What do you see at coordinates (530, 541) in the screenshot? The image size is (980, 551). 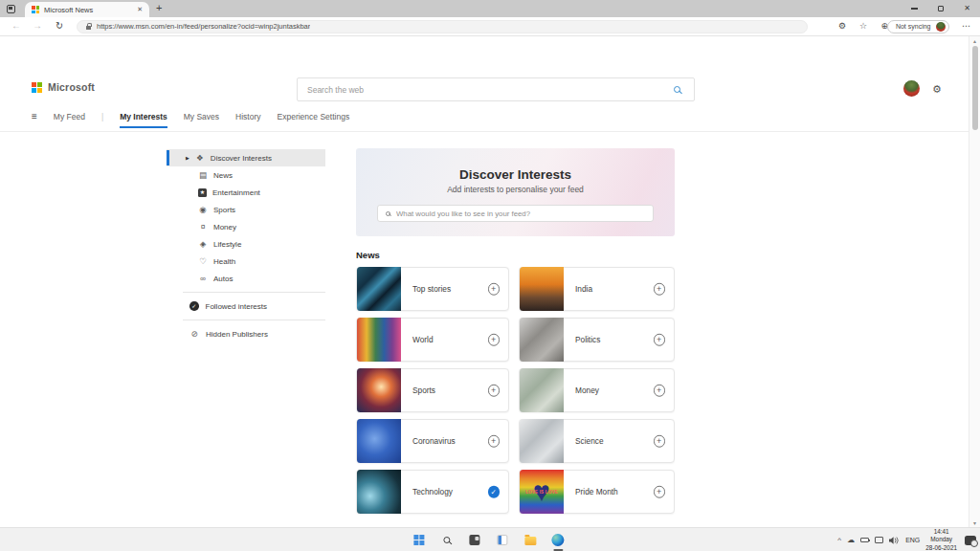 I see `folder-icon` at bounding box center [530, 541].